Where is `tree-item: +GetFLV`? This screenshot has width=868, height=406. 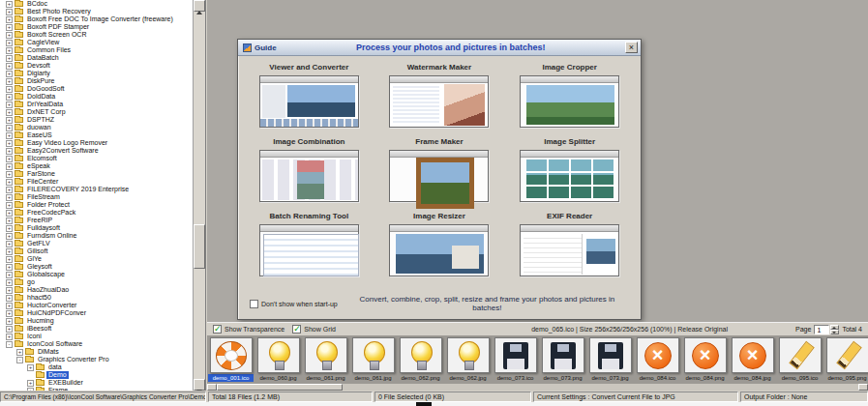 tree-item: +GetFLV is located at coordinates (97, 244).